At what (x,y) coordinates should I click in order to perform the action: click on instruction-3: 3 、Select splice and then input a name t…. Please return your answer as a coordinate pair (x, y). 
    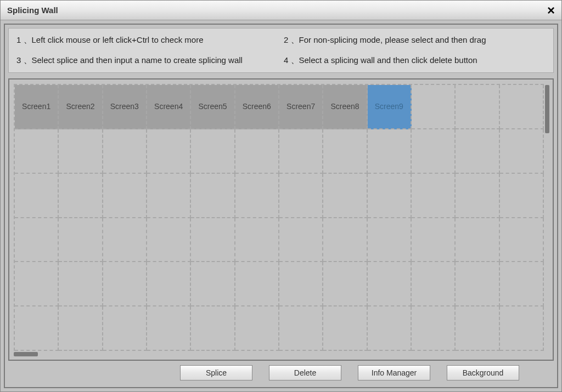
    Looking at the image, I should click on (147, 60).